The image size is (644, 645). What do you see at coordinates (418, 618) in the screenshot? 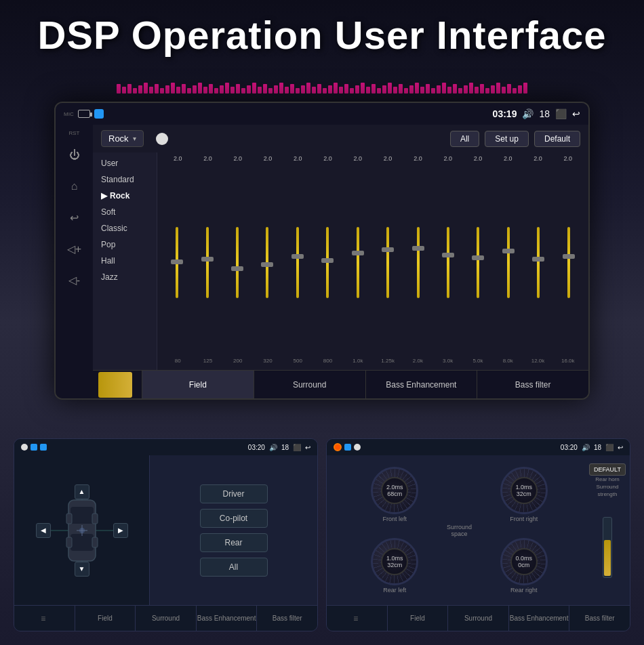
I see `right-tab-field: Field` at bounding box center [418, 618].